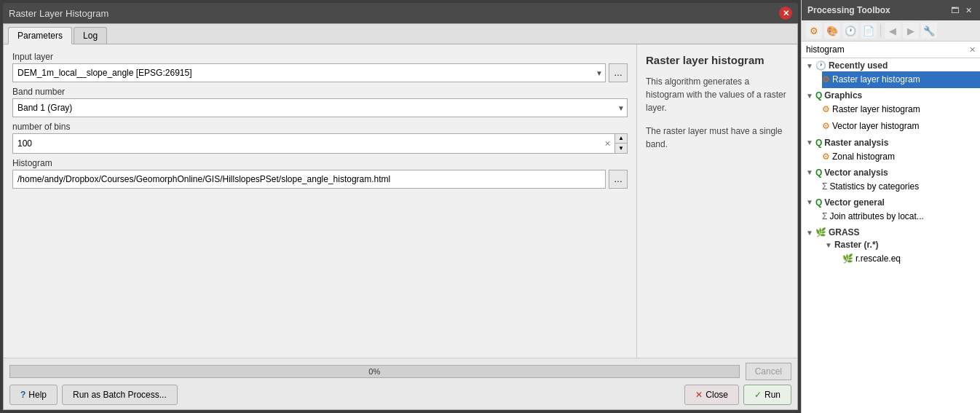  What do you see at coordinates (901, 217) in the screenshot?
I see `join-attributes-item: Σ Join attributes by locat...` at bounding box center [901, 217].